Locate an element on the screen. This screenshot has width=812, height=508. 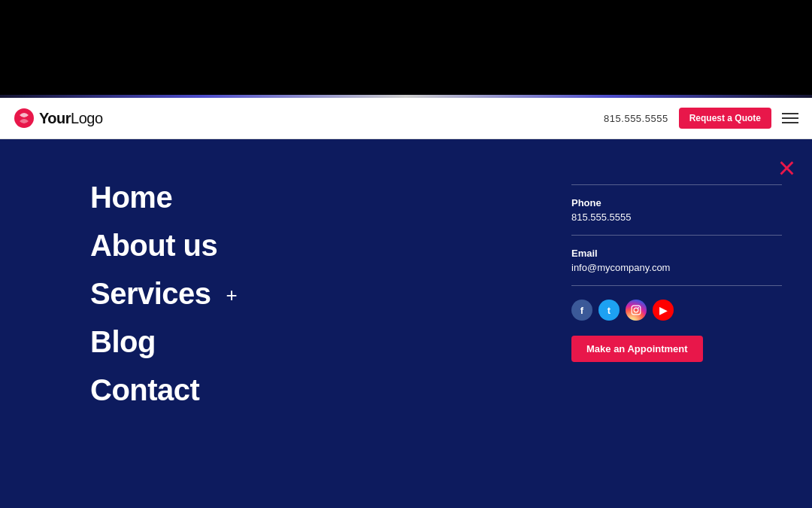
nav-services-plus: + is located at coordinates (232, 295).